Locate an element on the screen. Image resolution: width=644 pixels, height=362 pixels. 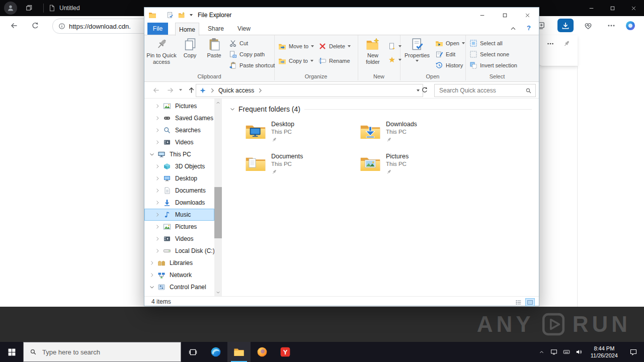
taskbar-app-file-explorer is located at coordinates (239, 352).